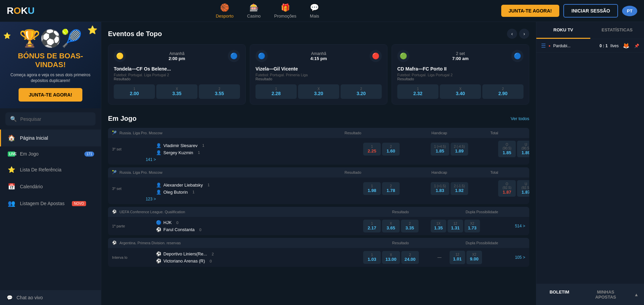 This screenshot has width=644, height=305. Describe the element at coordinates (464, 149) in the screenshot. I see `handicap-odds-1: 1 (+4.5) 1.85 2 (-4.5) 1.89` at that location.